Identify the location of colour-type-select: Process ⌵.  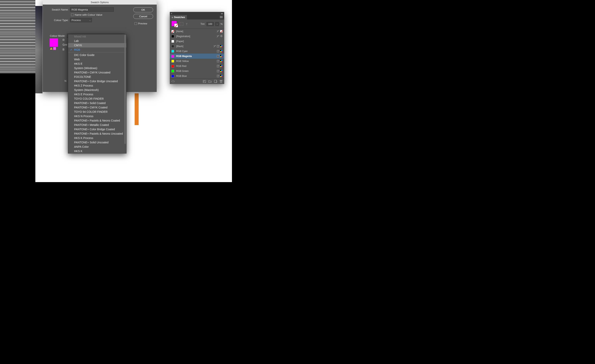
(81, 20).